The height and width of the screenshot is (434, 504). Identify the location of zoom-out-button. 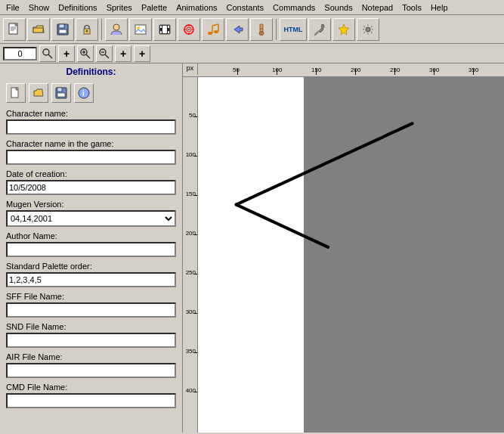
(104, 54).